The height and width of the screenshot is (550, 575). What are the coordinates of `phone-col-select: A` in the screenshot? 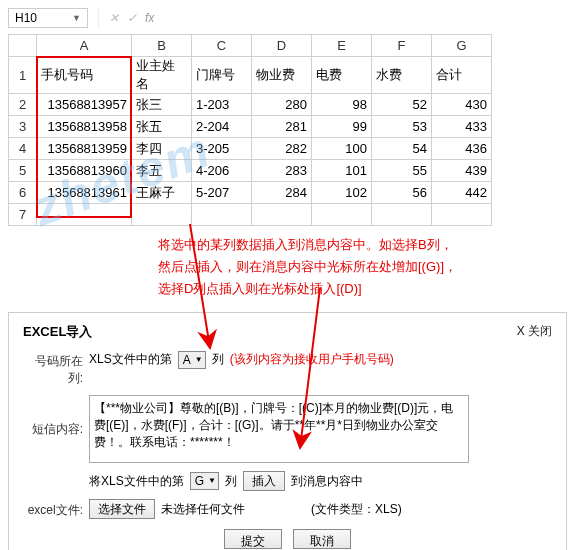 It's located at (192, 360).